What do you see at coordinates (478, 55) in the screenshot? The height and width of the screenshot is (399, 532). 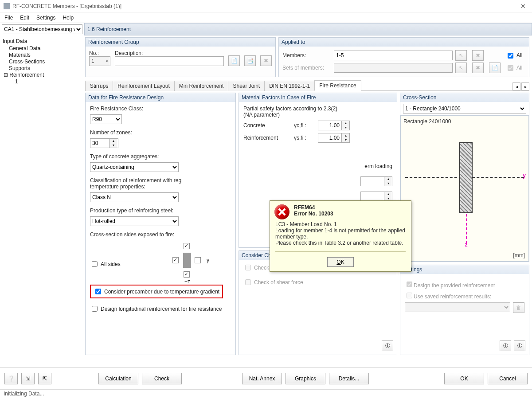 I see `clear-members-button: ✖` at bounding box center [478, 55].